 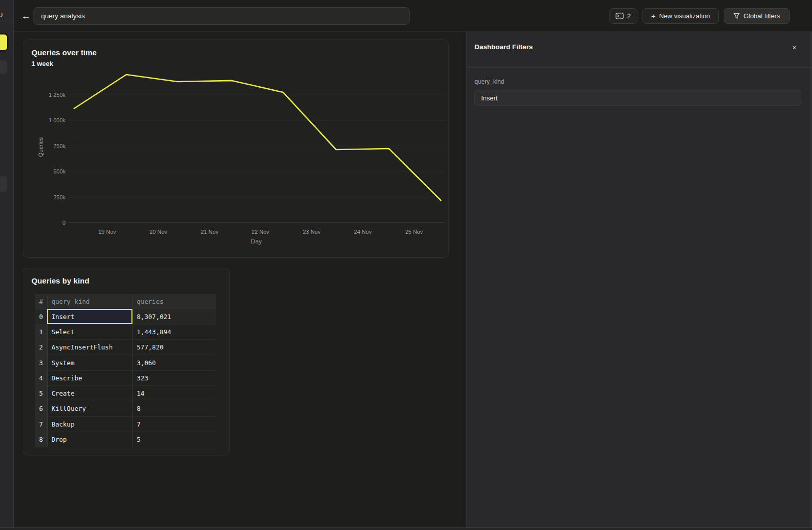 What do you see at coordinates (737, 16) in the screenshot?
I see `funnel-icon` at bounding box center [737, 16].